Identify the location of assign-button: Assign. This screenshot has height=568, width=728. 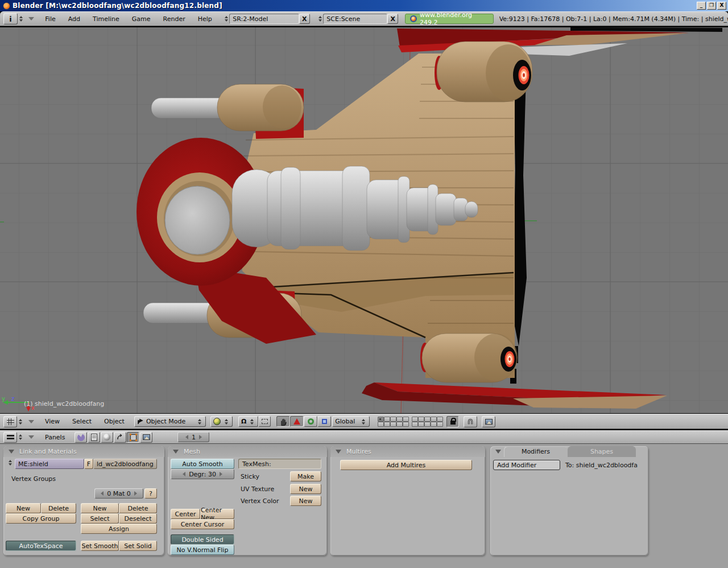
(119, 529).